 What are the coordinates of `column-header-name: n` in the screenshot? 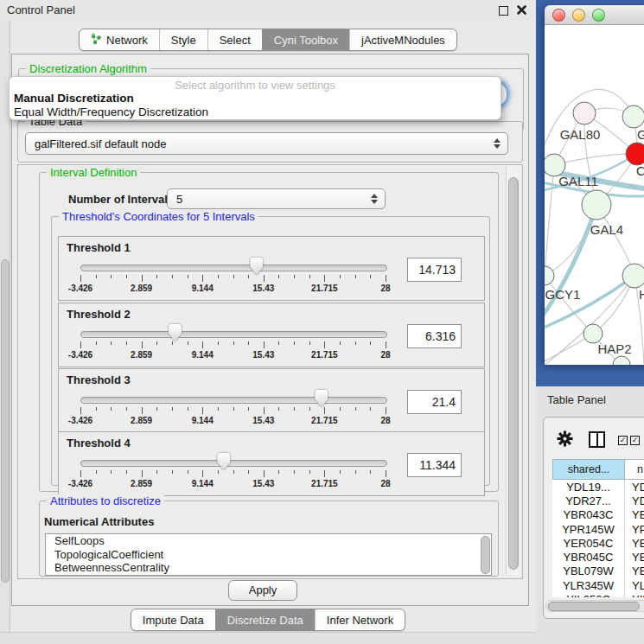 It's located at (634, 469).